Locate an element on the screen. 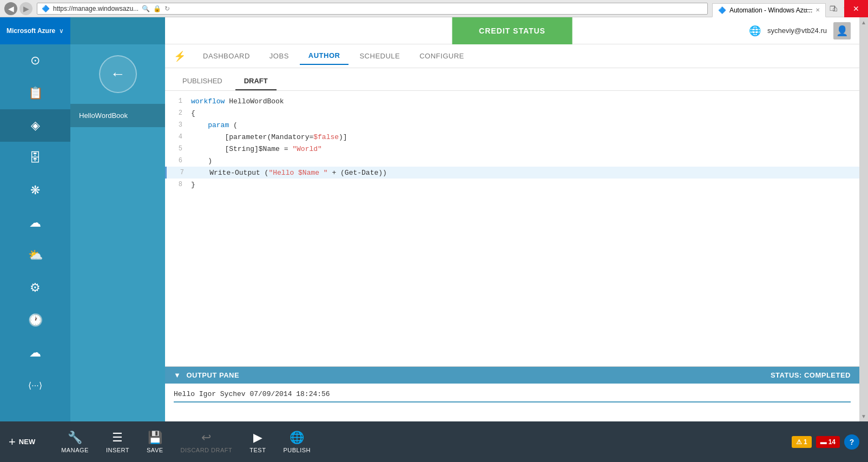 The width and height of the screenshot is (868, 462). minimize-button: — is located at coordinates (808, 9).